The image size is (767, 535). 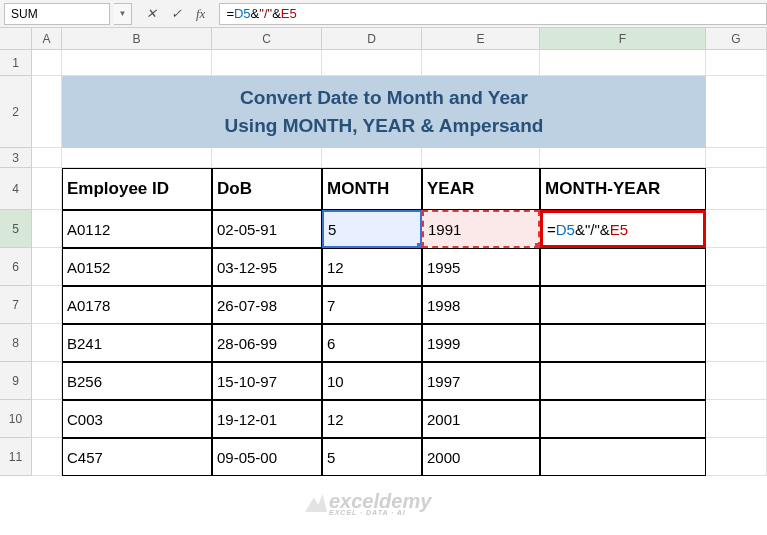 I want to click on cell-year: 1997, so click(x=481, y=381).